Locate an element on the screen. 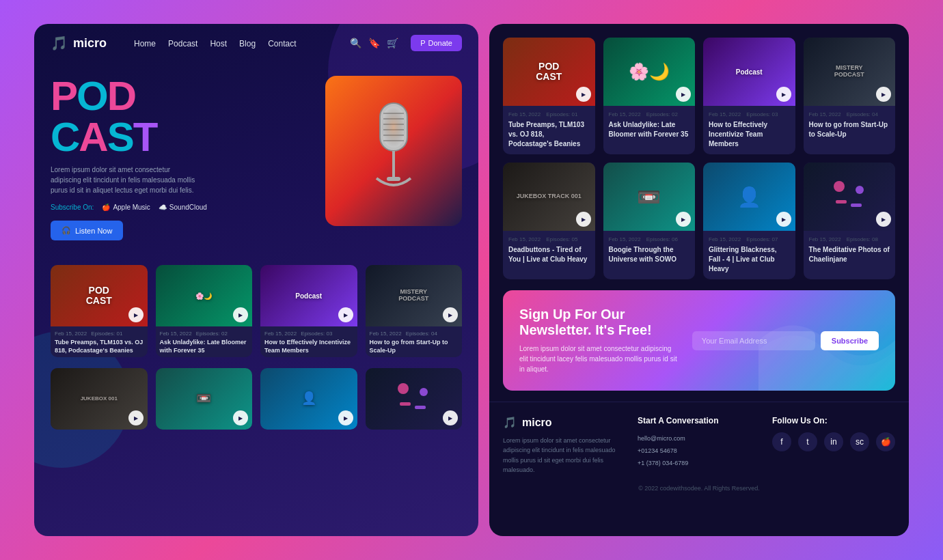 The image size is (943, 560). footer-contact-info: hello@micro.com +01234 54678 +1 (378) 03… is located at coordinates (698, 451).